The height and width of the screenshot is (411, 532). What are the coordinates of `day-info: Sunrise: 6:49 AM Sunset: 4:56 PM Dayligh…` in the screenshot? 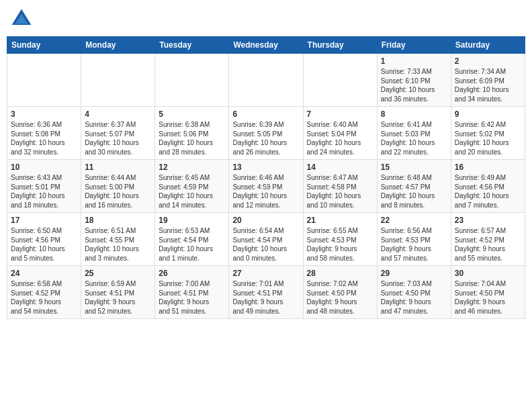 It's located at (488, 191).